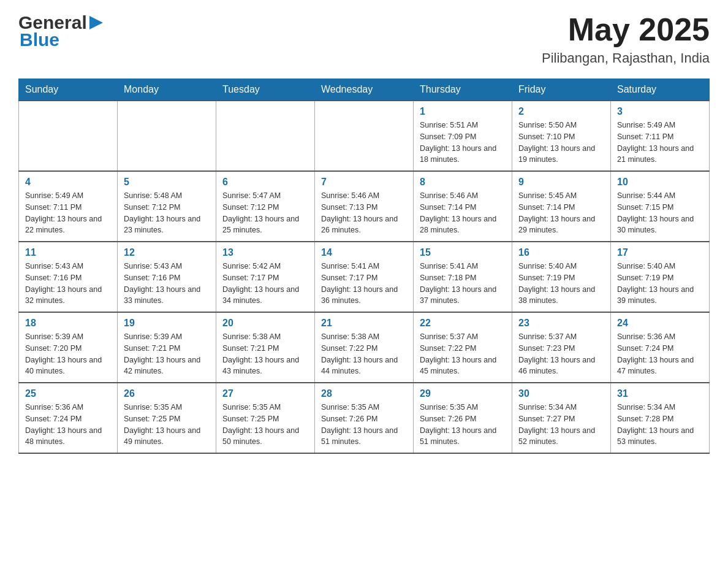 The height and width of the screenshot is (563, 728). I want to click on calendar-cell: 13Sunrise: 5:42 AMSunset: 7:17 PMDayligh…, so click(266, 277).